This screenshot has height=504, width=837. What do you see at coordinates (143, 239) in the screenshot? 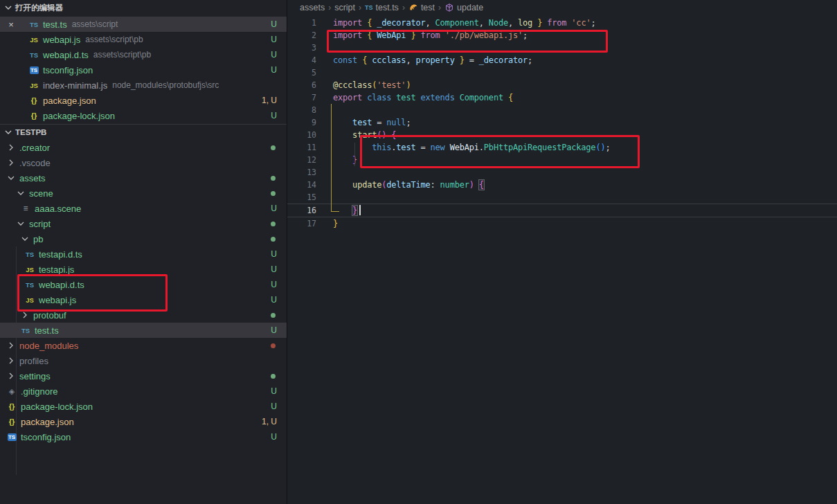
I see `tree-folder-pb: pb` at bounding box center [143, 239].